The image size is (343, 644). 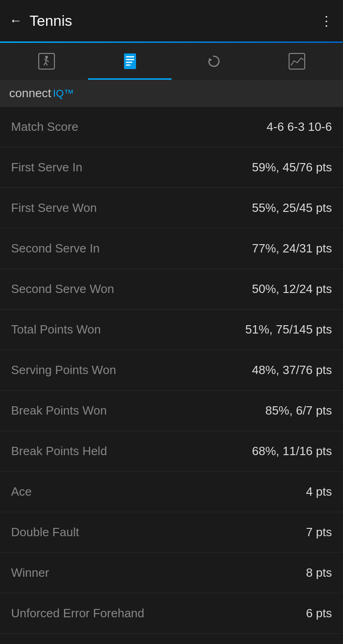 I want to click on table-row: Second Serve Won50%, 12/24 pts, so click(x=172, y=289).